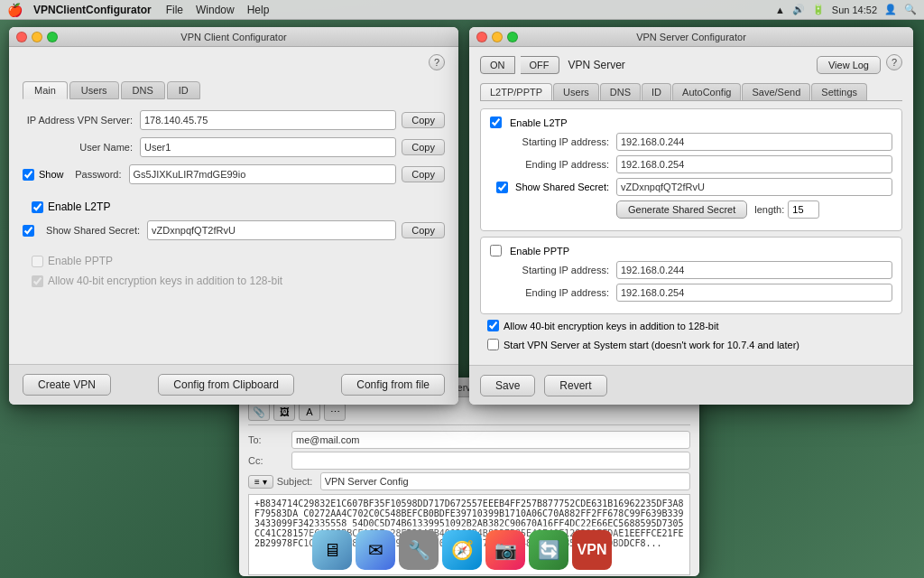 This screenshot has width=924, height=578. Describe the element at coordinates (272, 230) in the screenshot. I see `shared-secret-input` at that location.